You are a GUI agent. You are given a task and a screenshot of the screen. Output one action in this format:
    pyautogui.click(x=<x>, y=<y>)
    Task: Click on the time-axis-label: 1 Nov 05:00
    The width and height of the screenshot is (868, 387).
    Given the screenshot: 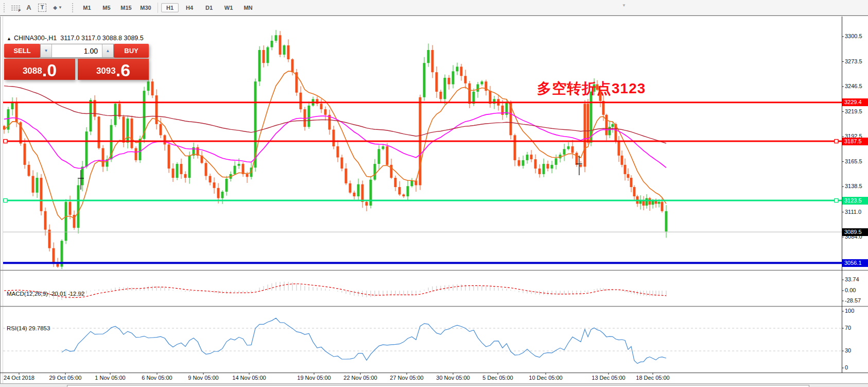 What is the action you would take?
    pyautogui.click(x=110, y=378)
    